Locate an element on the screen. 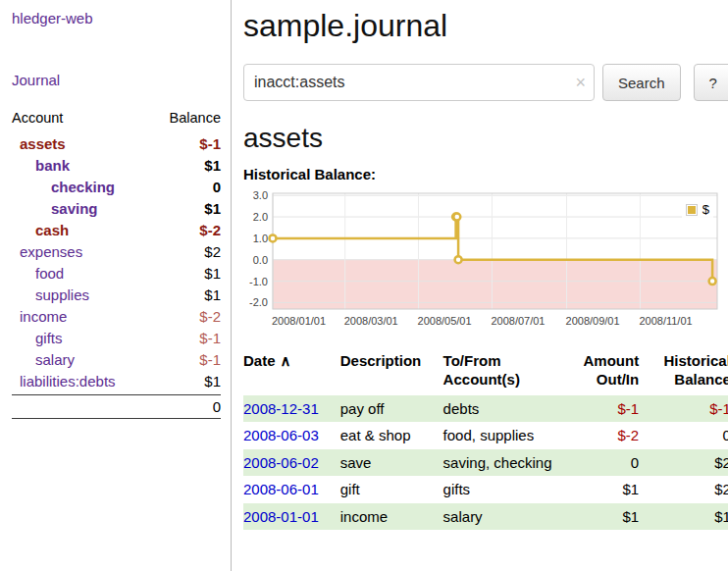  search-input is located at coordinates (419, 82).